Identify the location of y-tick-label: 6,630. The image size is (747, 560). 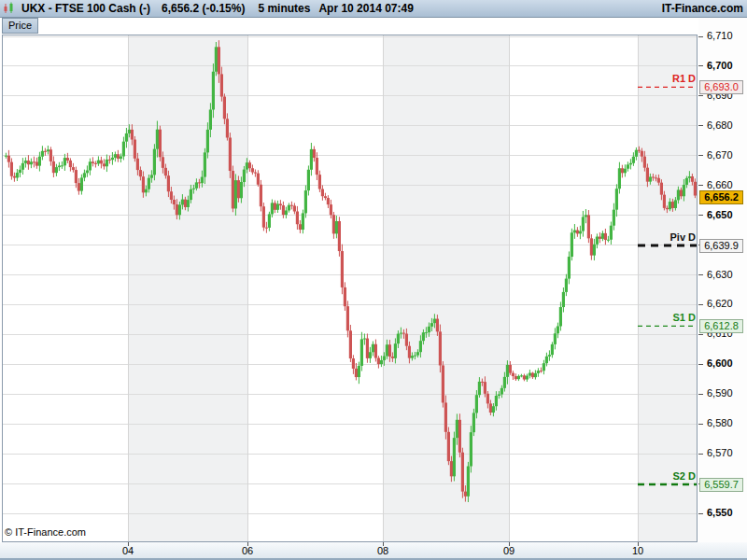
(720, 274).